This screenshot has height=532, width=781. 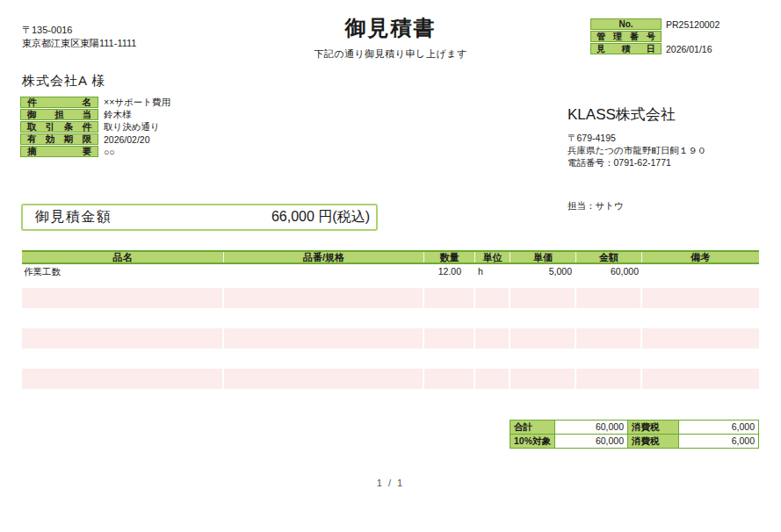 What do you see at coordinates (719, 427) in the screenshot?
I see `summary-tax-value: 6,000` at bounding box center [719, 427].